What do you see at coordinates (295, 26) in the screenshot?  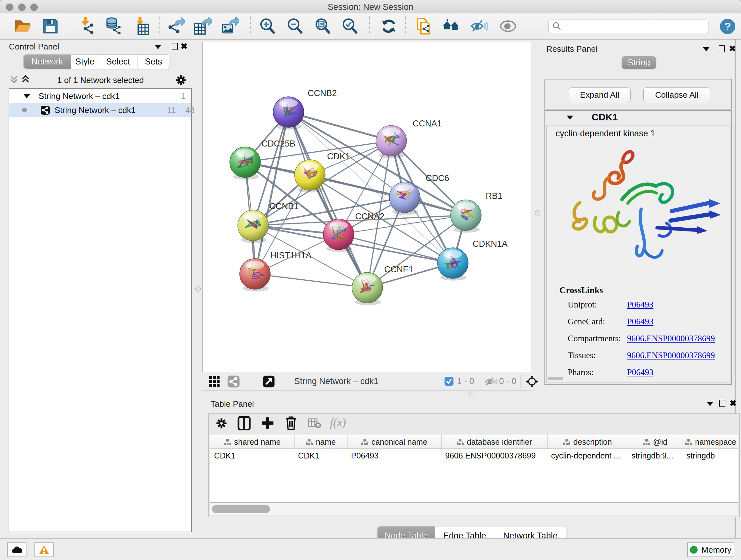 I see `zoom-out-icon` at bounding box center [295, 26].